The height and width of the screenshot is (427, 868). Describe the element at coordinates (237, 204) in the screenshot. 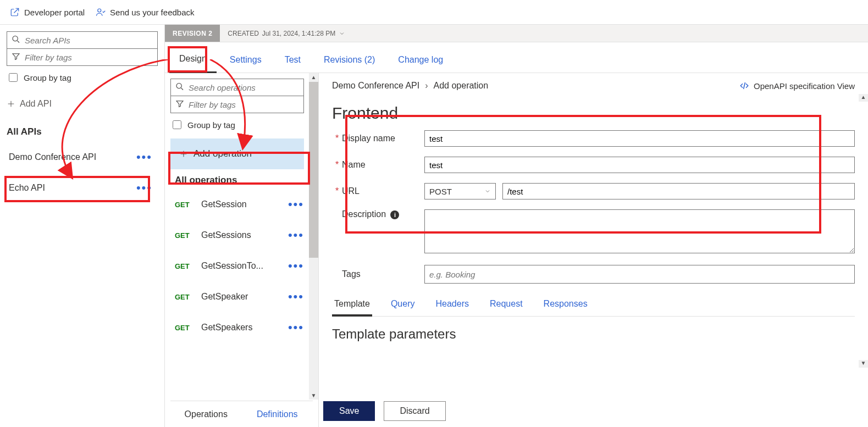

I see `operation-row: GET GetSession •••` at that location.